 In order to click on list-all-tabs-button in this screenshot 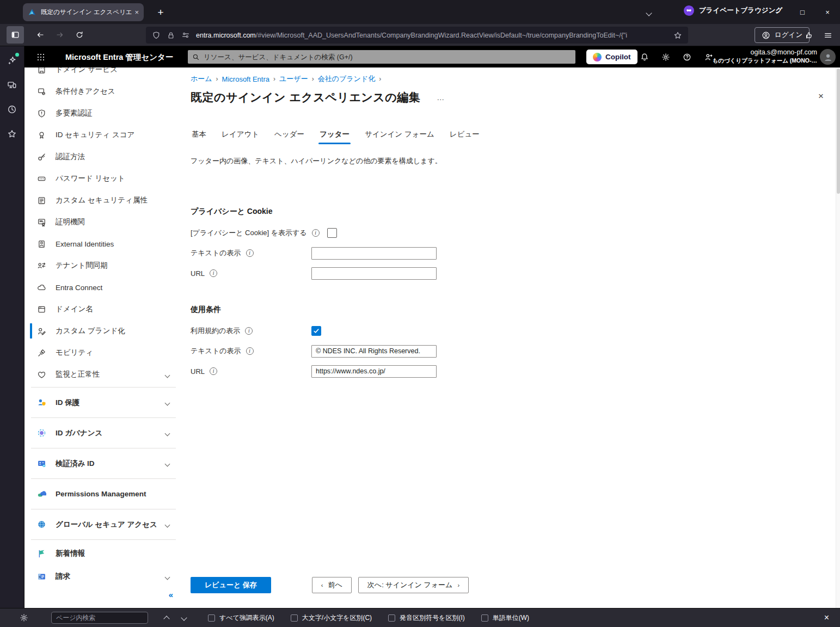, I will do `click(649, 13)`.